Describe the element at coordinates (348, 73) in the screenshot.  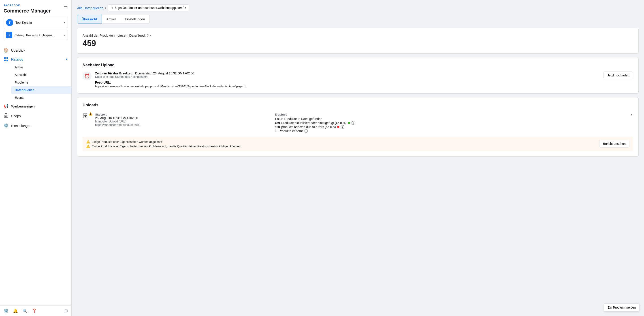
I see `schedule-title: Zeitplan für das Ersetzen: Donnerstag, 2…` at that location.